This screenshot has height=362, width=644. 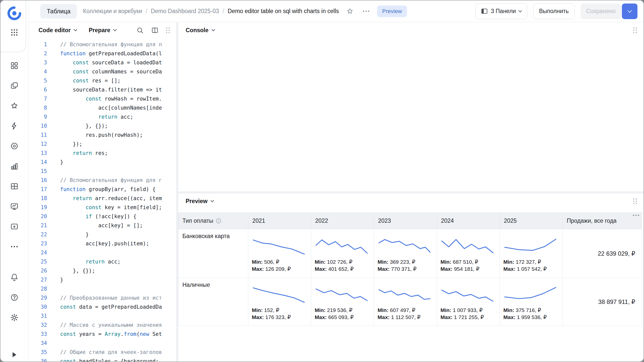 I want to click on expand-arrow-icon, so click(x=14, y=355).